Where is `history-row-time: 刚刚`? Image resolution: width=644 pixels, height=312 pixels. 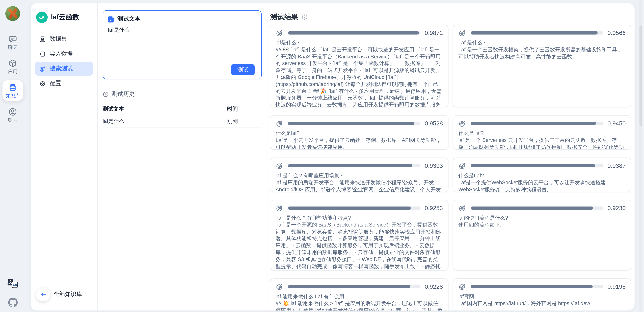 history-row-time: 刚刚 is located at coordinates (244, 121).